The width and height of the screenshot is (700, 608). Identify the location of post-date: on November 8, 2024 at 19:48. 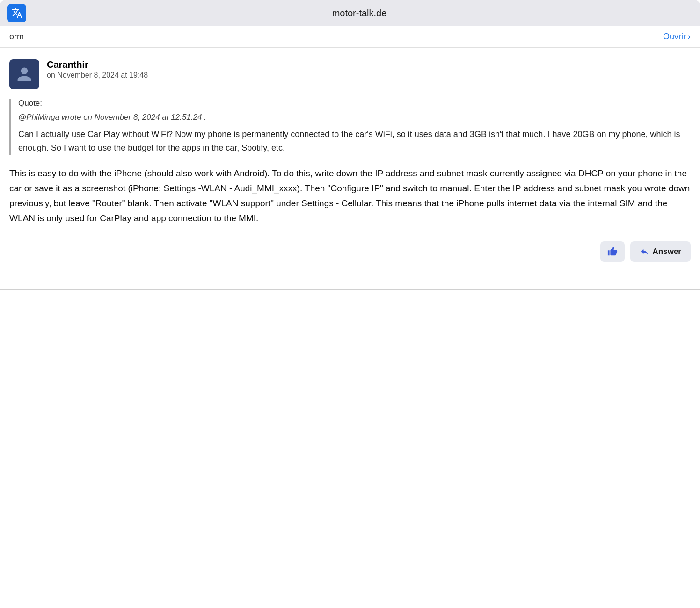
(97, 75).